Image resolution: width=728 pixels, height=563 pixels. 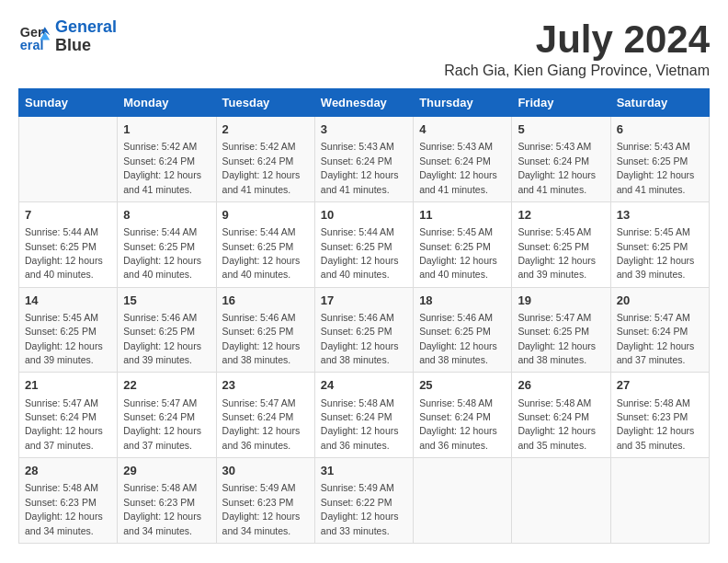 What do you see at coordinates (265, 245) in the screenshot?
I see `calendar-cell: 9Sunrise: 5:44 AMSunset: 6:25 PMDaylight…` at bounding box center [265, 245].